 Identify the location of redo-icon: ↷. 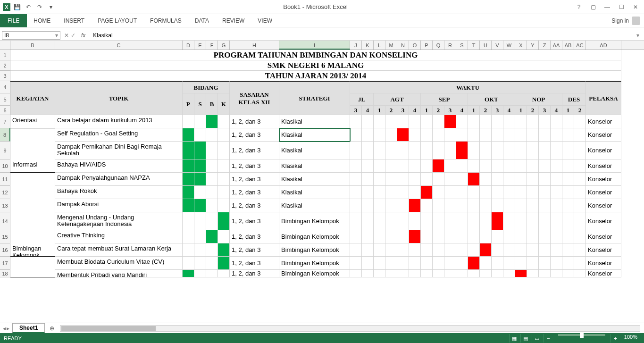
(40, 7).